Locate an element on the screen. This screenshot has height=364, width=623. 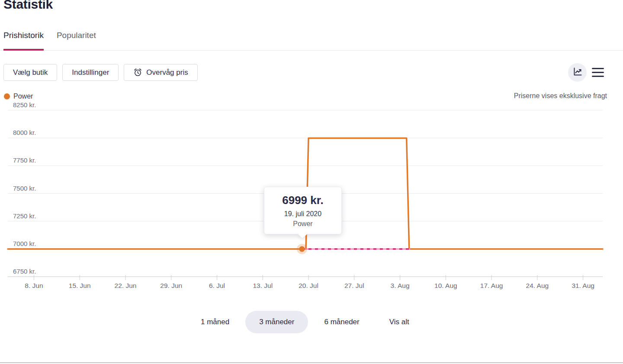
x-axis-label: 20. Jul is located at coordinates (308, 285).